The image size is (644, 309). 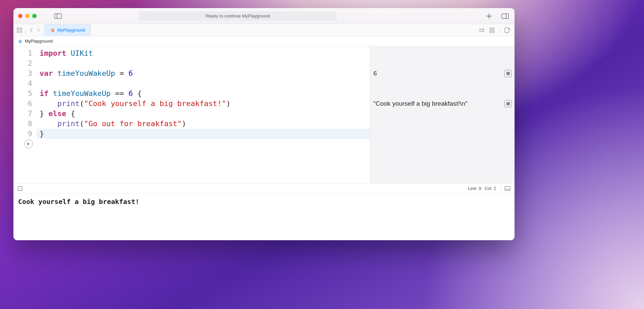 I want to click on console-output: Cook yourself a big breakfast!, so click(x=78, y=202).